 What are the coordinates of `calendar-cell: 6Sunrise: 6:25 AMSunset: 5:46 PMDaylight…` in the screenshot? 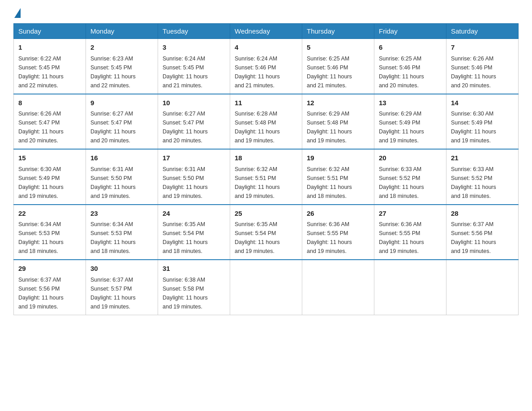 It's located at (410, 66).